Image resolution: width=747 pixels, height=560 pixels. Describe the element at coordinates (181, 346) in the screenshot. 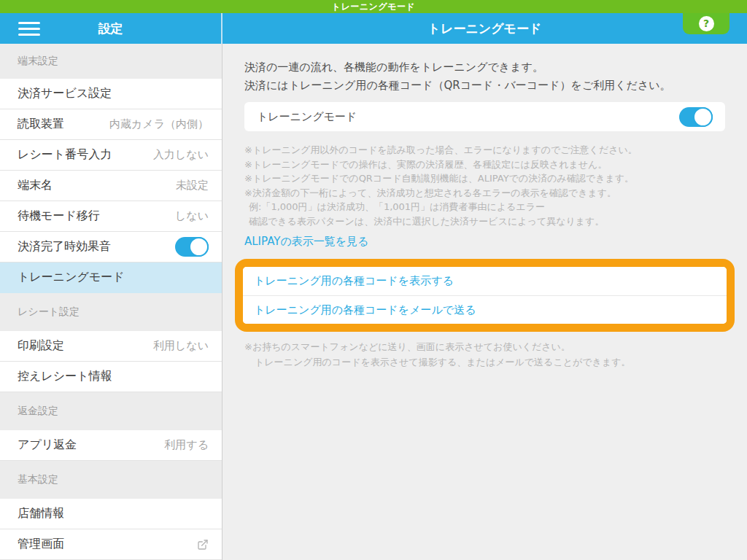

I see `sidebar-item-value: 利用しない` at that location.